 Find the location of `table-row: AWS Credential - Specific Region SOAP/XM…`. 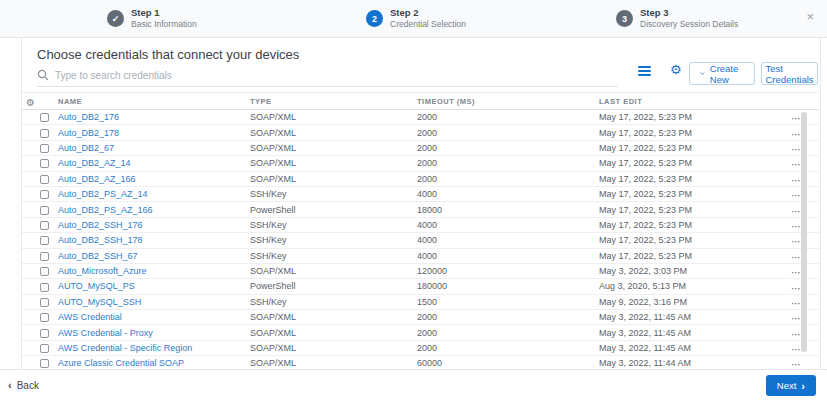

table-row: AWS Credential - Specific Region SOAP/XM… is located at coordinates (420, 348).